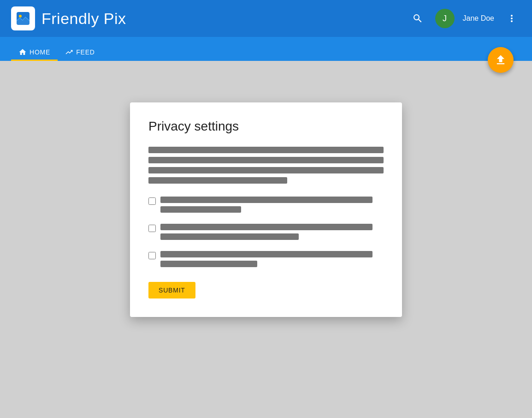  I want to click on top-bar: Friendly Pix J Jane Doe, so click(266, 18).